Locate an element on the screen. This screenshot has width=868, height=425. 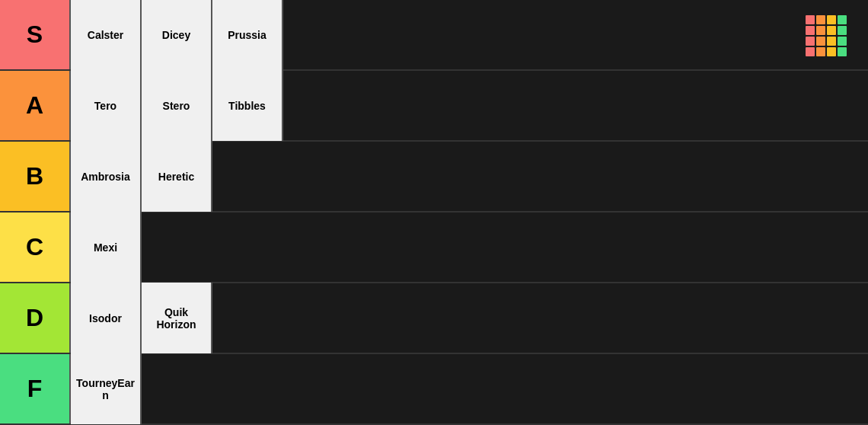
tier-items-f: TourneyEarn is located at coordinates (107, 388).